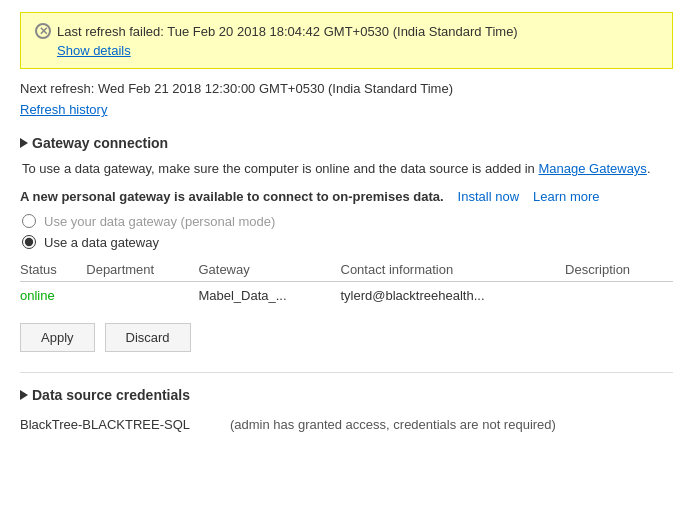  I want to click on col-description: Description, so click(619, 270).